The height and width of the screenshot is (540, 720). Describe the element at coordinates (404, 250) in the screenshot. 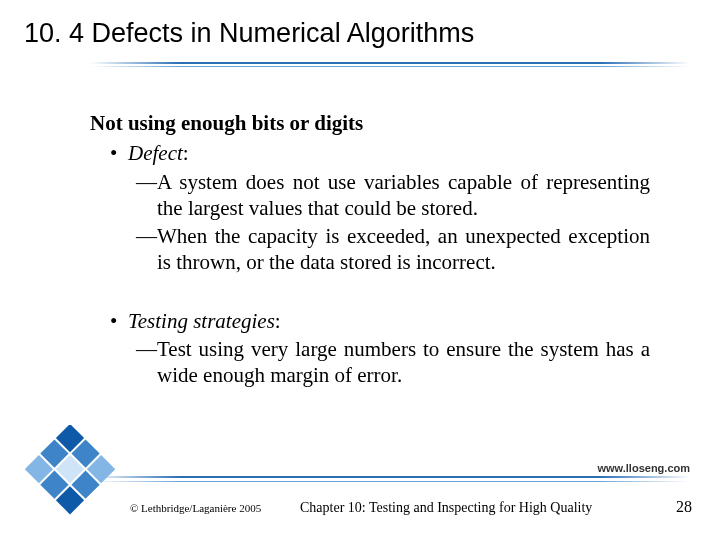

I see `defect-text-2: When the capacity is exceeded, an unexpe…` at that location.